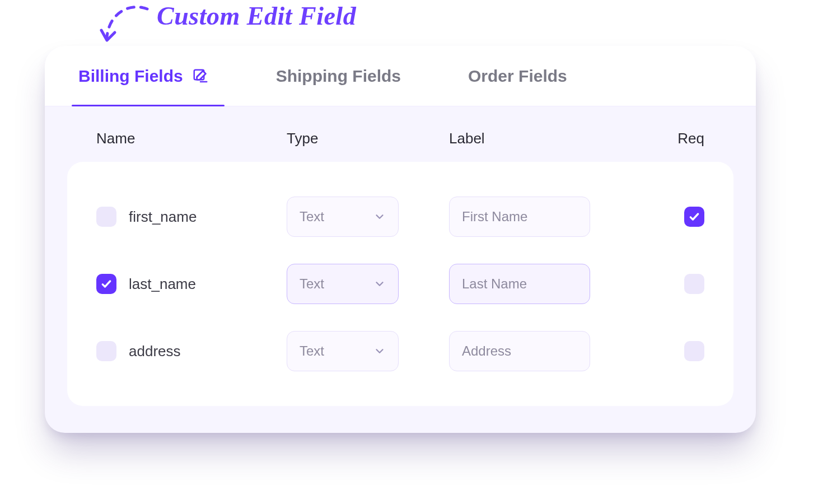  What do you see at coordinates (131, 76) in the screenshot?
I see `tab-label: Billing Fields` at bounding box center [131, 76].